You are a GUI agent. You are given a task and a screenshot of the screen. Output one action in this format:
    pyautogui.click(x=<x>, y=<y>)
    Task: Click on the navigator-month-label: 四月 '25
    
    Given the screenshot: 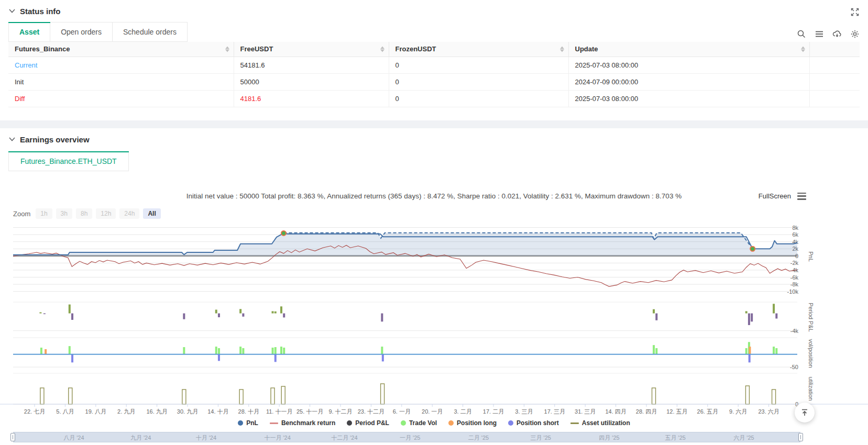 What is the action you would take?
    pyautogui.click(x=609, y=438)
    